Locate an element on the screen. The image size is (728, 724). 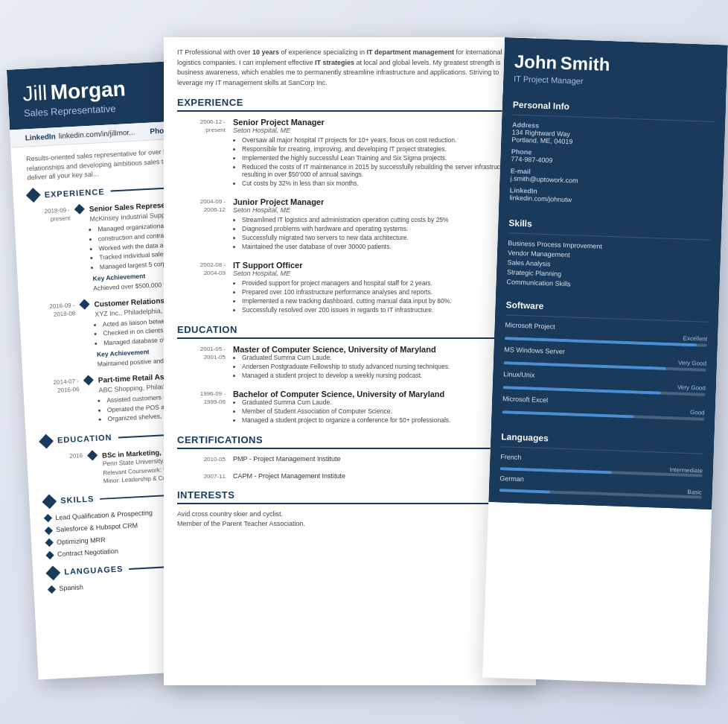
john-software-2: MS Windows Server Very Good is located at coordinates (606, 358).